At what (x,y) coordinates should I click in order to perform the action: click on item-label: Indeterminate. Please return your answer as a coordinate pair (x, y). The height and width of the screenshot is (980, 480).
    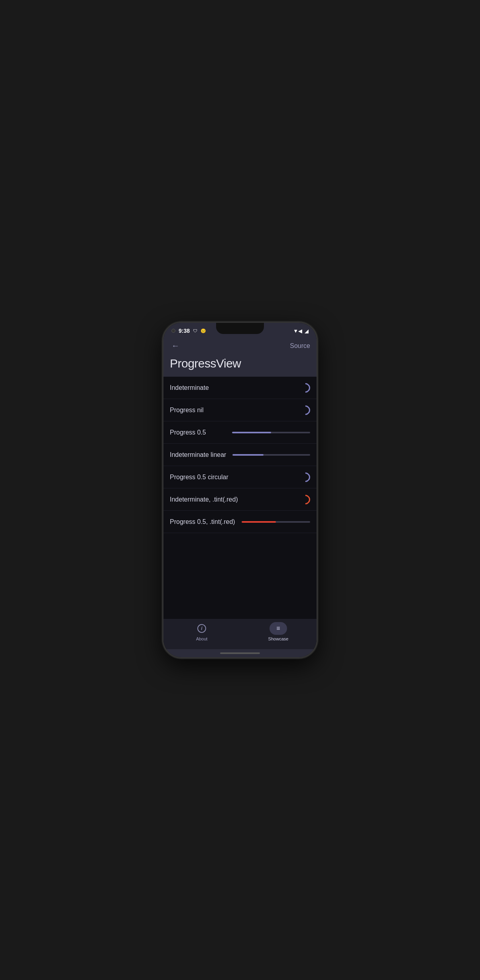
    Looking at the image, I should click on (189, 388).